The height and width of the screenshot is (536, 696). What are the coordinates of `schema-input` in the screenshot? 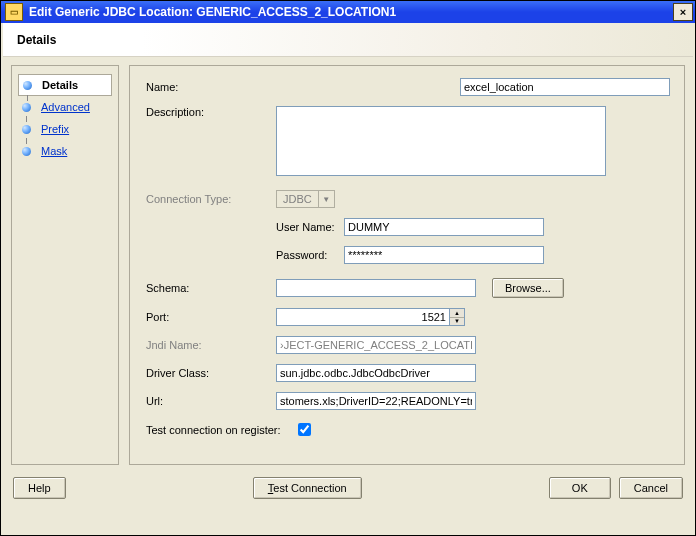 It's located at (376, 288).